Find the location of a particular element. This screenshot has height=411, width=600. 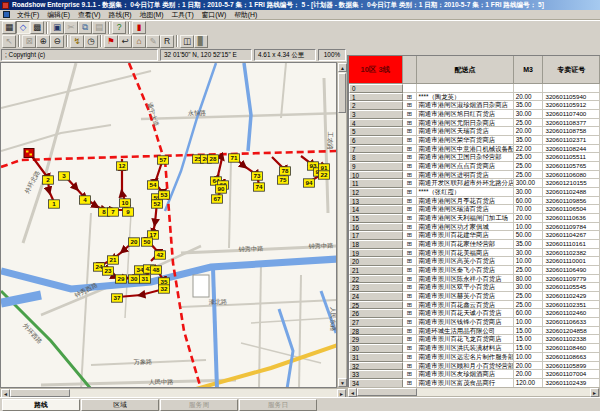

row-number-cell: 1 is located at coordinates (376, 98).